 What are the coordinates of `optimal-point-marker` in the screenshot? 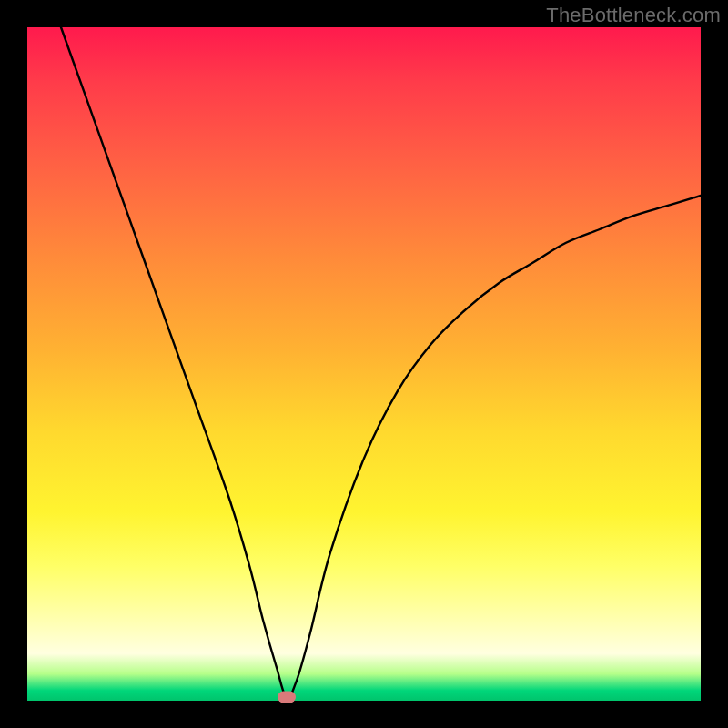 It's located at (287, 697).